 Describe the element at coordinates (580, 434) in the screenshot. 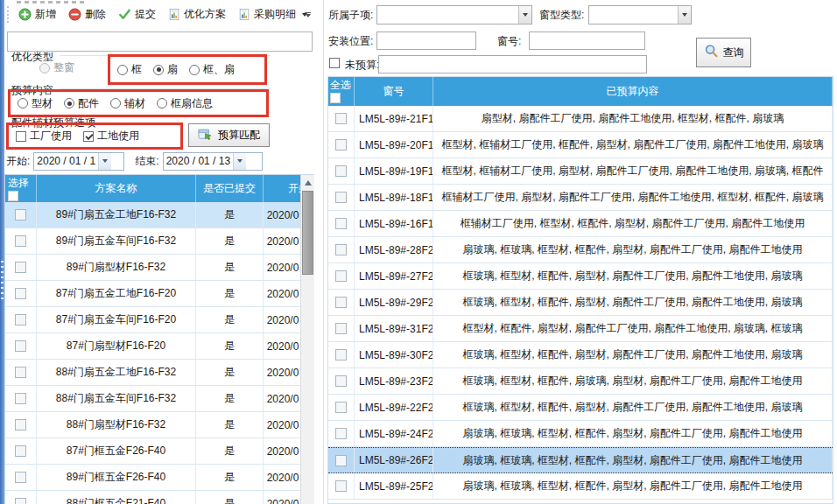

I see `window-table-row: LM5L-89#-24F22扇玻璃, 框玻璃, 框型材, 框配件, 扇型材, 扇…` at that location.